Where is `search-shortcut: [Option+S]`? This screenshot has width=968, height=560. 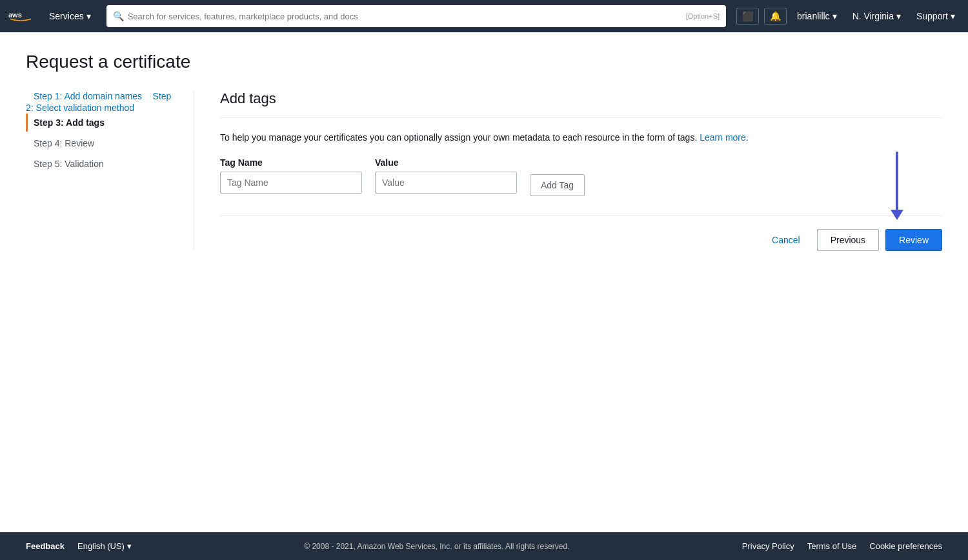 search-shortcut: [Option+S] is located at coordinates (703, 16).